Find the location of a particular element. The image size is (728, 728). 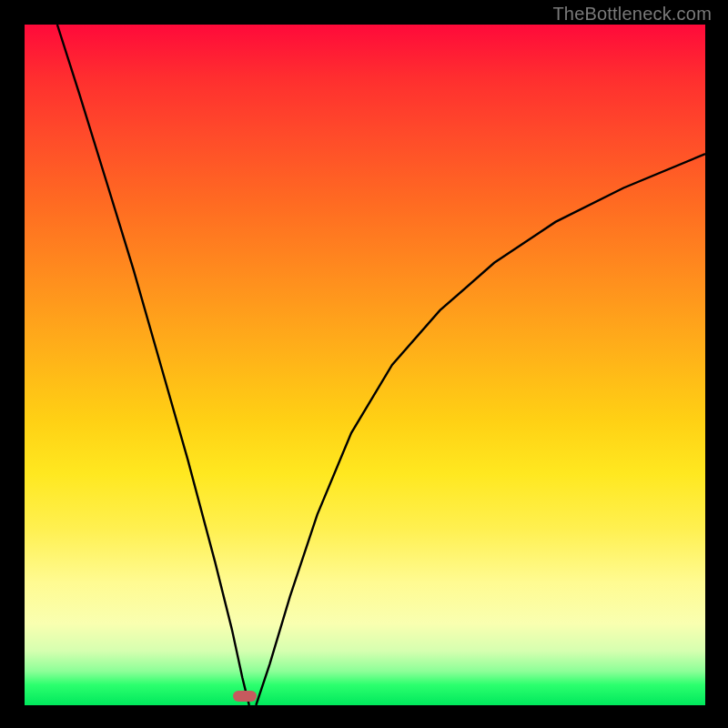

attribution-label: TheBottleneck.com is located at coordinates (632, 15).